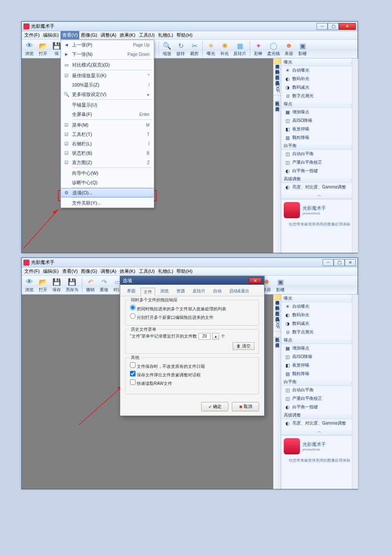  I want to click on view-menu-item: 平铺显示(U), so click(107, 105).